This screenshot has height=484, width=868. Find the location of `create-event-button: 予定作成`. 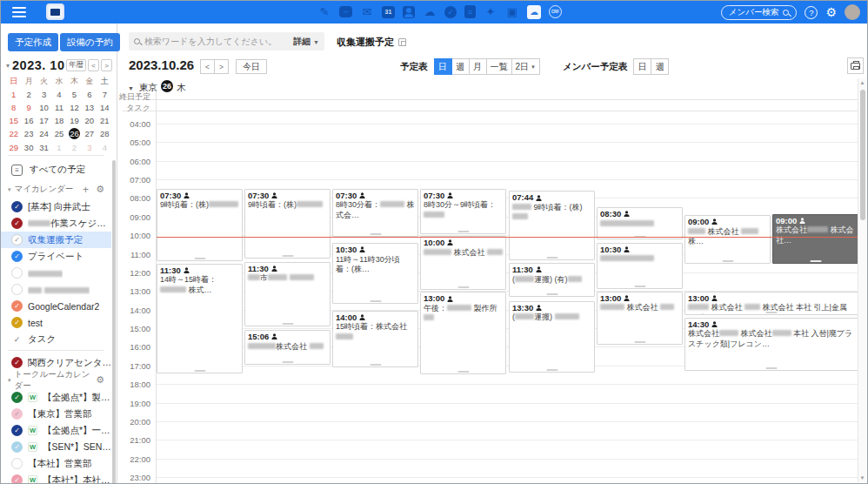

create-event-button: 予定作成 is located at coordinates (33, 42).